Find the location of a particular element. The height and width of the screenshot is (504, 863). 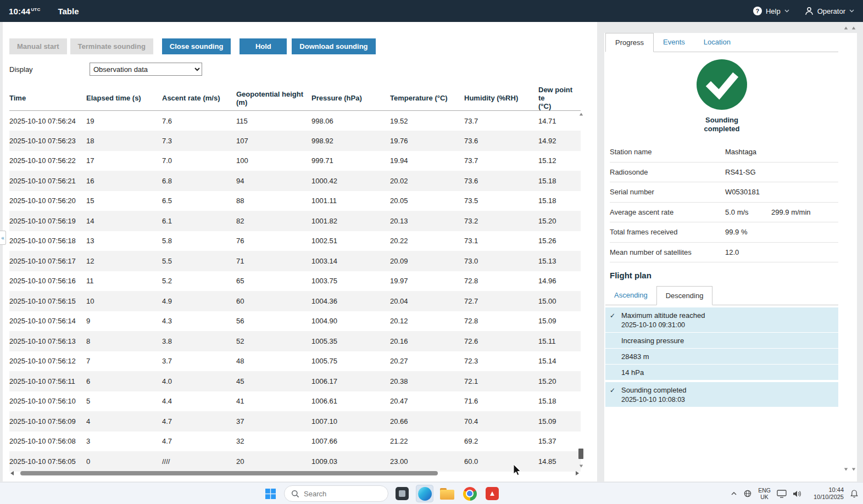

taskbar-search is located at coordinates (336, 494).